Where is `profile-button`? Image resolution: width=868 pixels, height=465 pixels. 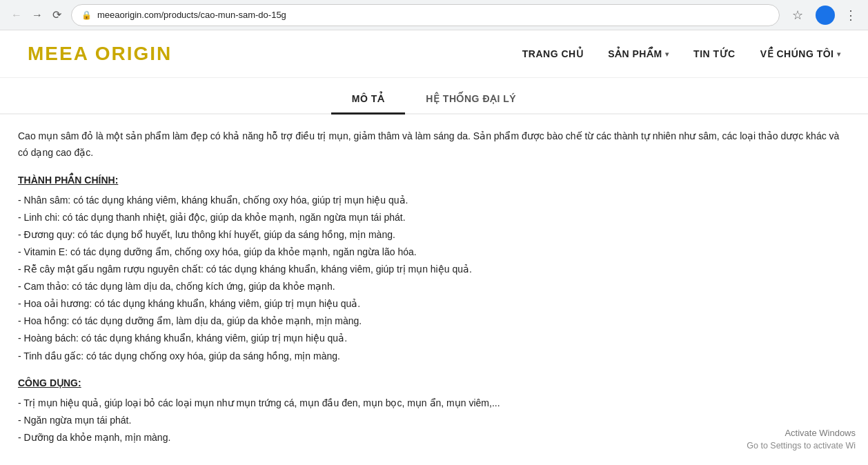
profile-button is located at coordinates (825, 15).